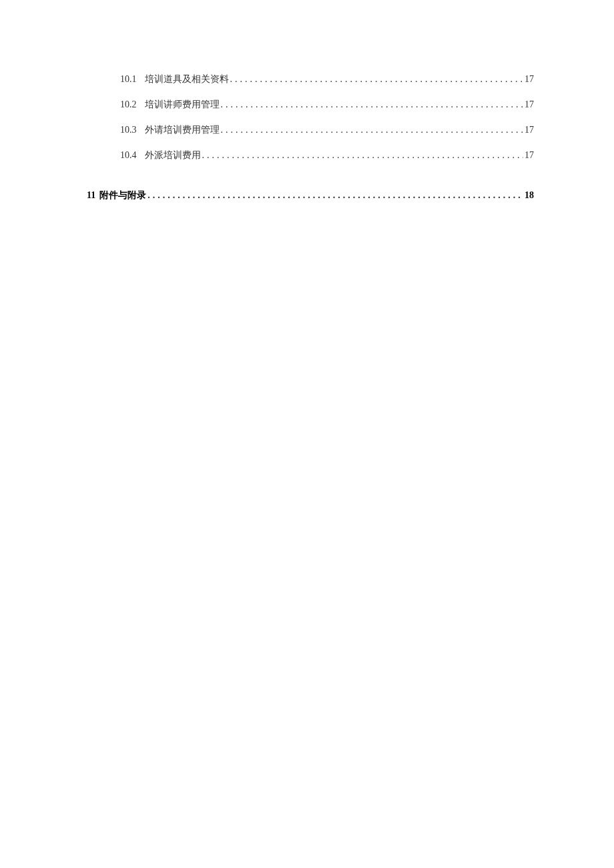 This screenshot has width=614, height=868. What do you see at coordinates (187, 79) in the screenshot?
I see `toc-title: 培训道具及相关资料` at bounding box center [187, 79].